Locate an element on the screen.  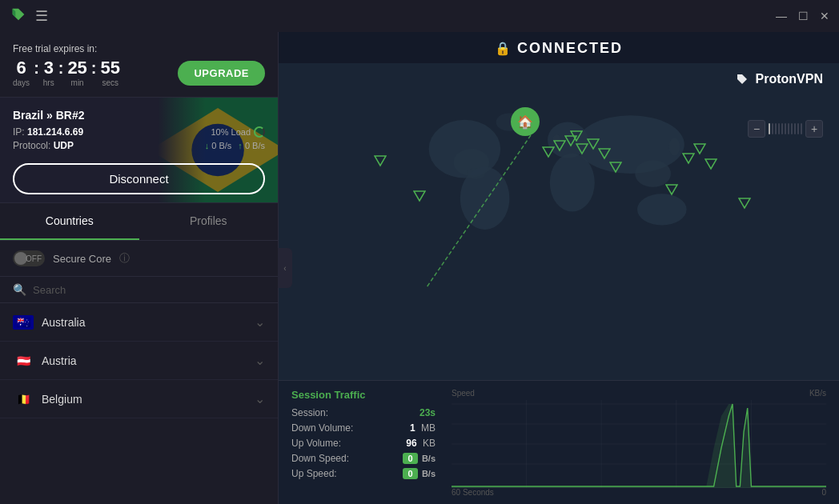
info-icon: ⓘ is located at coordinates (125, 258).